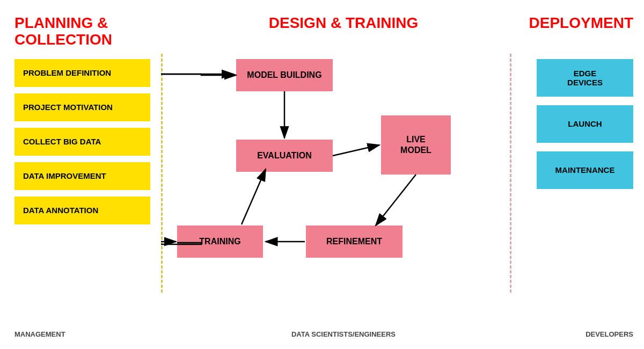 The height and width of the screenshot is (349, 644). What do you see at coordinates (580, 24) in the screenshot?
I see `deployment-title: DEPLOYMENT` at bounding box center [580, 24].